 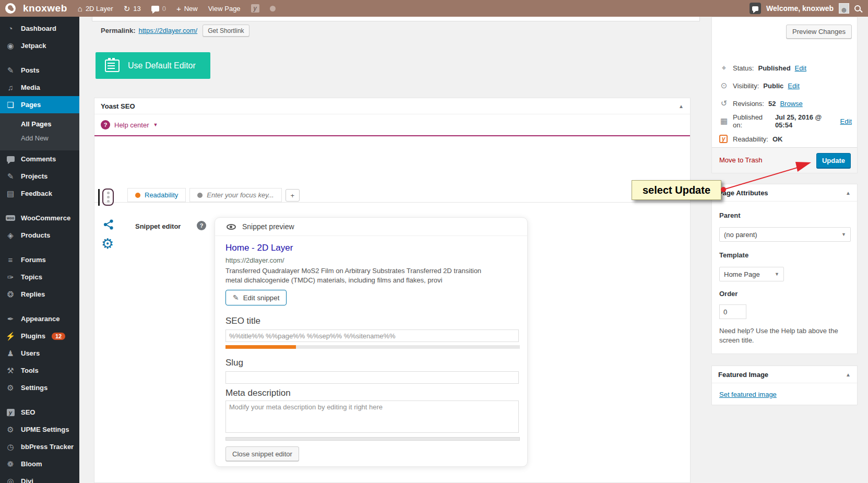 What do you see at coordinates (40, 464) in the screenshot?
I see `sidebar-item-bloom: ❁Bloom` at bounding box center [40, 464].